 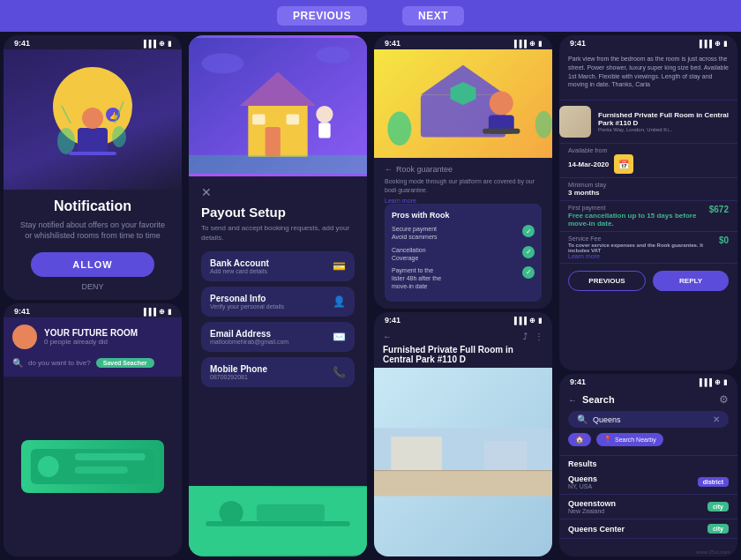 I want to click on pros-title: Pros with Rook, so click(x=463, y=215).